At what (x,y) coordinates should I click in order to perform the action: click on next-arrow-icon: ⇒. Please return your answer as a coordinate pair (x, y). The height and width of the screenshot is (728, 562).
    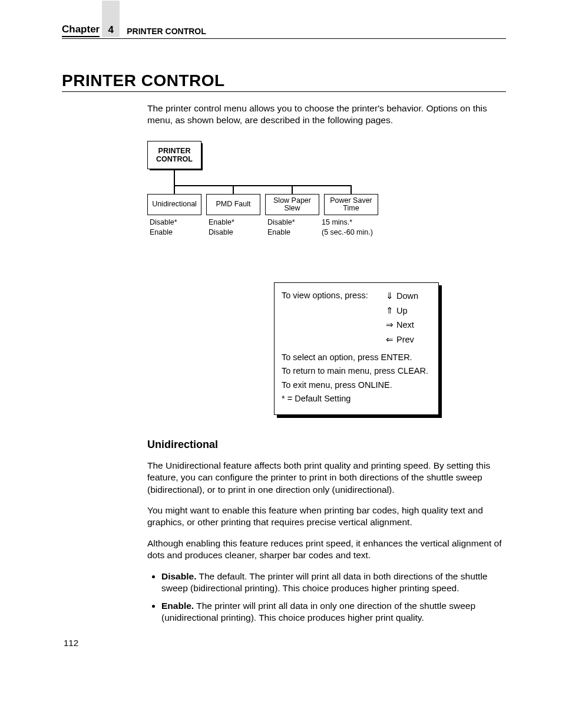
    Looking at the image, I should click on (389, 325).